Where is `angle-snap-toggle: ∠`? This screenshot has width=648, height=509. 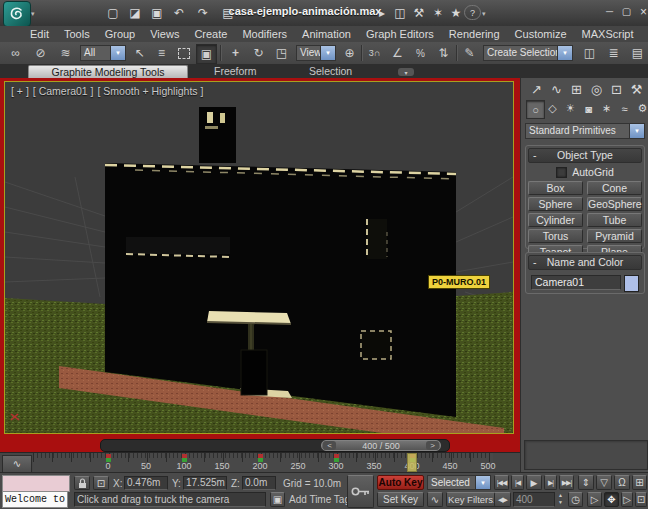 angle-snap-toggle: ∠ is located at coordinates (398, 53).